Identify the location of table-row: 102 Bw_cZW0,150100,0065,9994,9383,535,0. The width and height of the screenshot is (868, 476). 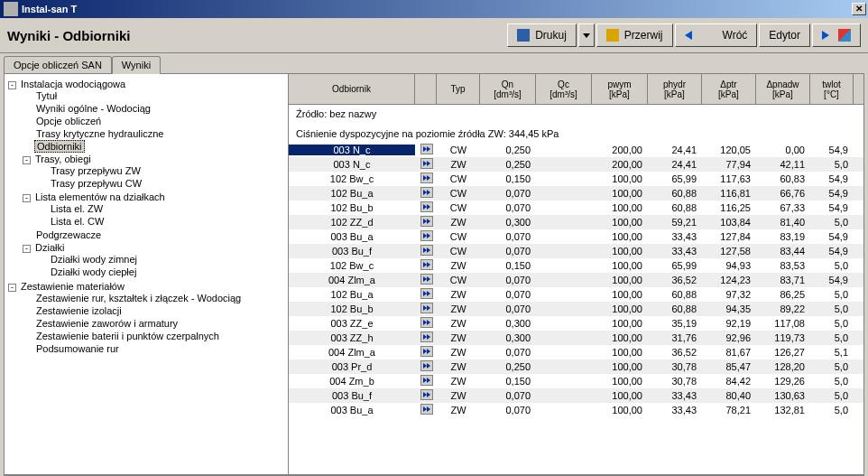
(576, 266).